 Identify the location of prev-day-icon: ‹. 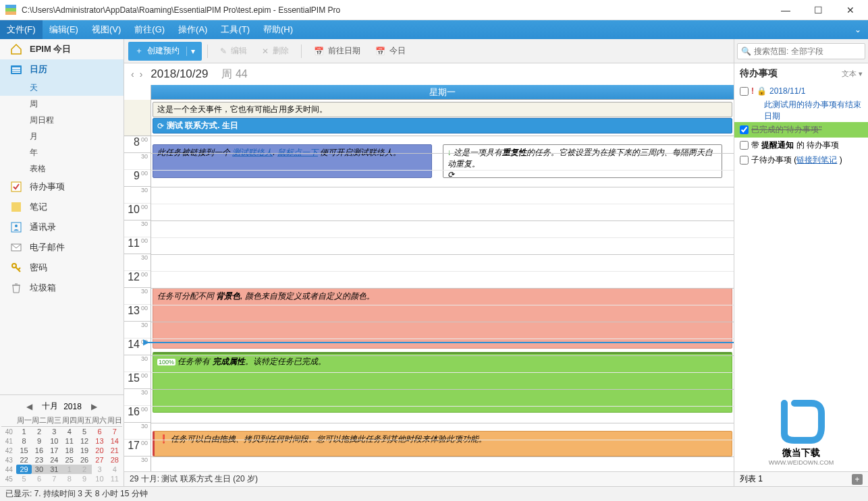
(132, 74).